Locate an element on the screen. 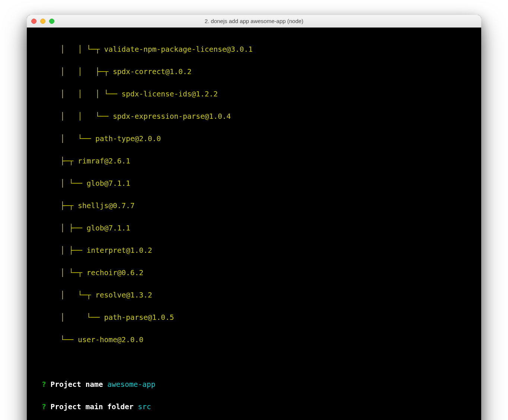 The width and height of the screenshot is (508, 420). traffic-lights is located at coordinates (43, 21).